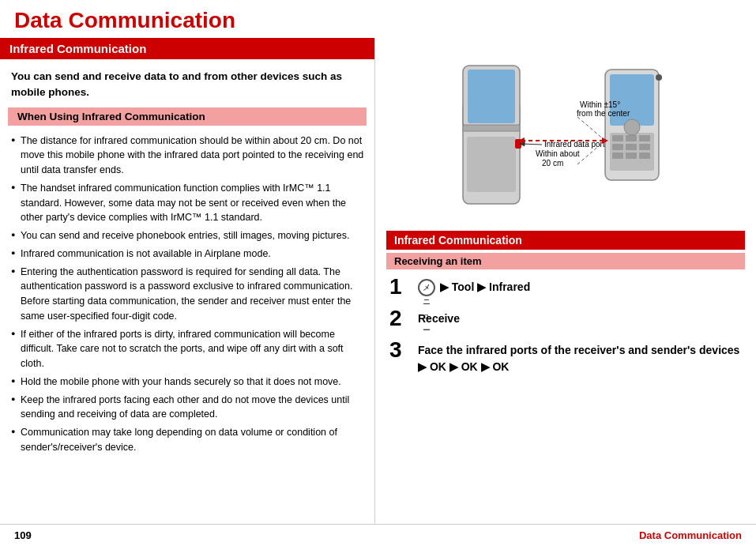 This screenshot has width=756, height=546. I want to click on list-item: You can send and receive phonebook entri…, so click(188, 235).